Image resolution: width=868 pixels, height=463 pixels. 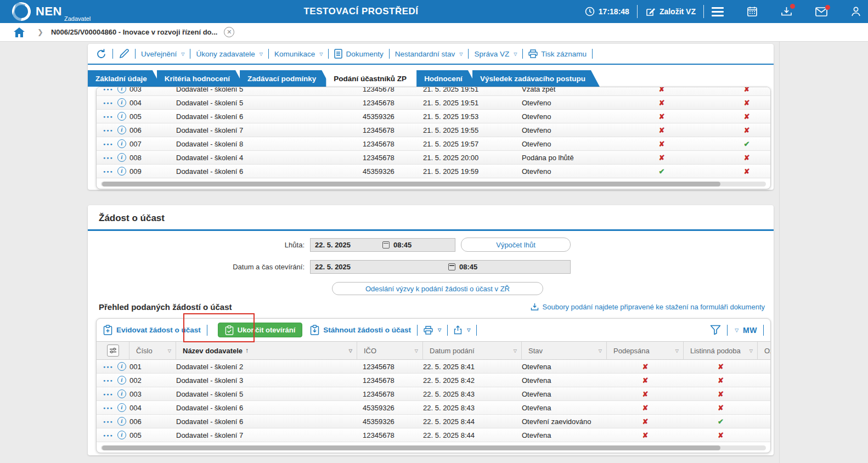 I want to click on send-invitation-button: Odeslání výzvy k podání žádosti o účast …, so click(x=438, y=289).